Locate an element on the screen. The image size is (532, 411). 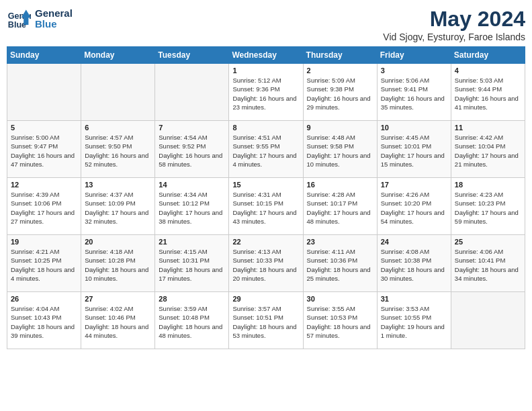
calendar-cell: 30Sunrise: 3:55 AMSunset: 10:53 PMDaylig… is located at coordinates (340, 321).